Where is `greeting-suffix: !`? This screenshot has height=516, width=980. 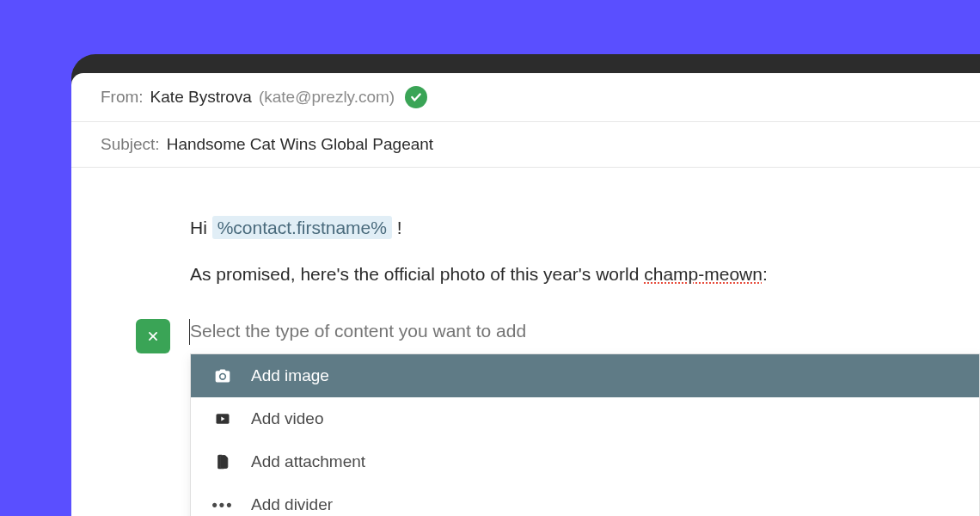
greeting-suffix: ! is located at coordinates (397, 227).